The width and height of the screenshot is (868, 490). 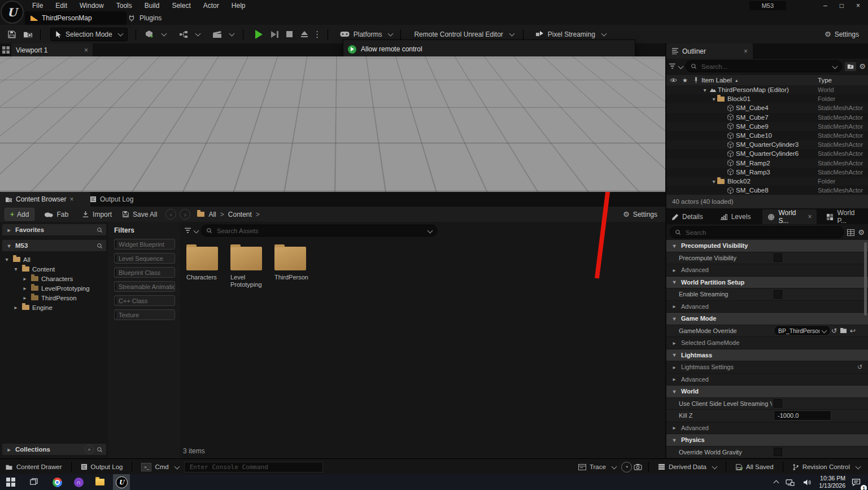 I want to click on outliner-row: SM_Ramp3 StaticMeshActor, so click(x=767, y=172).